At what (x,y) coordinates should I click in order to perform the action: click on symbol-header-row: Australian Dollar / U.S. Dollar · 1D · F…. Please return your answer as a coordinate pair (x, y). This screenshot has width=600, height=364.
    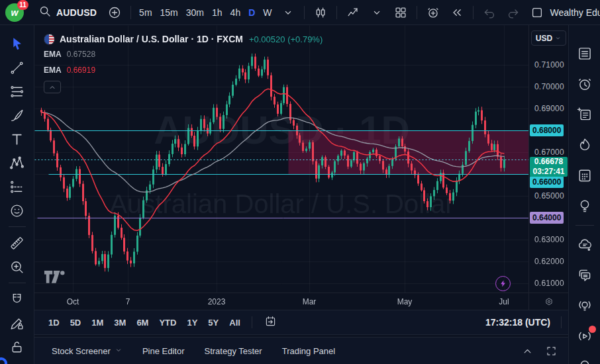
    Looking at the image, I should click on (183, 39).